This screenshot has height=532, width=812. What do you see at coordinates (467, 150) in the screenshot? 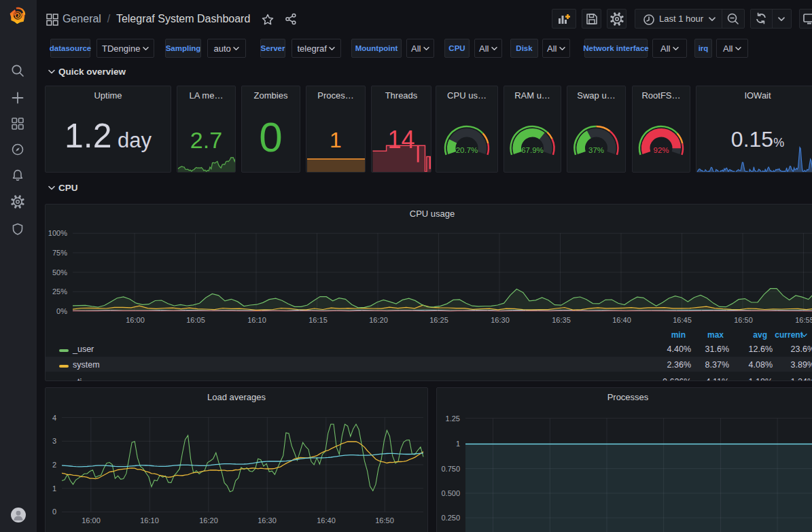
I see `svg-text: 20.7%` at bounding box center [467, 150].